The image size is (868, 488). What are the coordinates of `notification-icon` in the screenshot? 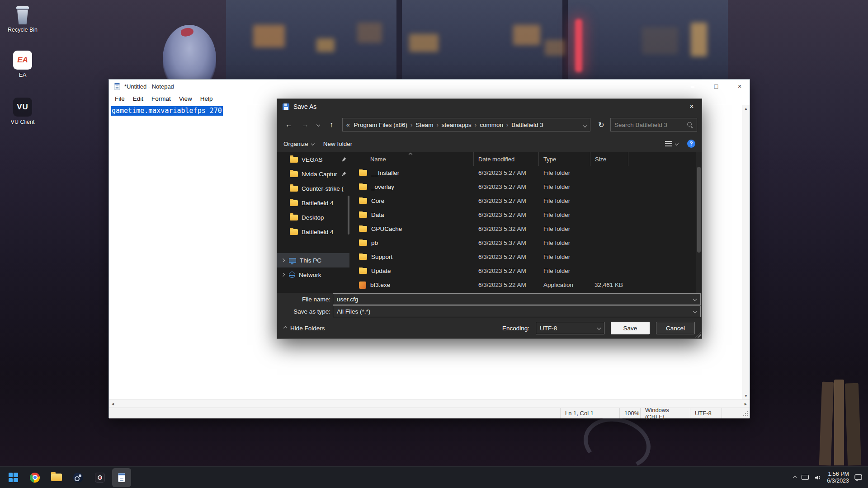 It's located at (859, 478).